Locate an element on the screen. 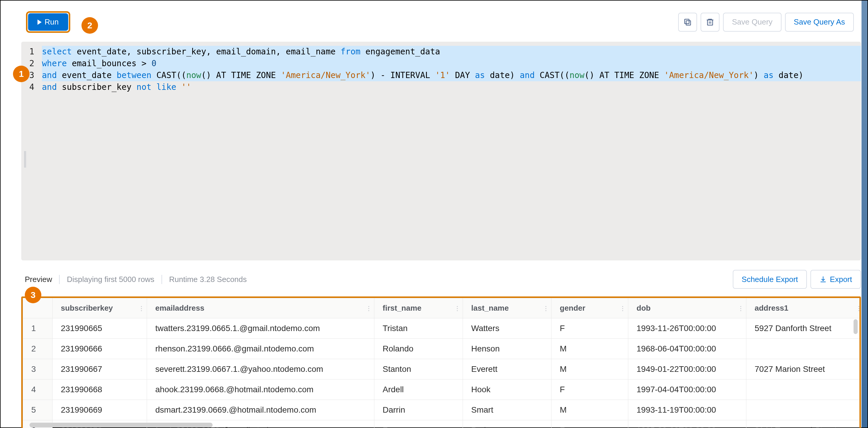  table-row: 1231990665twatters.23199.0665.1.@gmail.n… is located at coordinates (442, 329).